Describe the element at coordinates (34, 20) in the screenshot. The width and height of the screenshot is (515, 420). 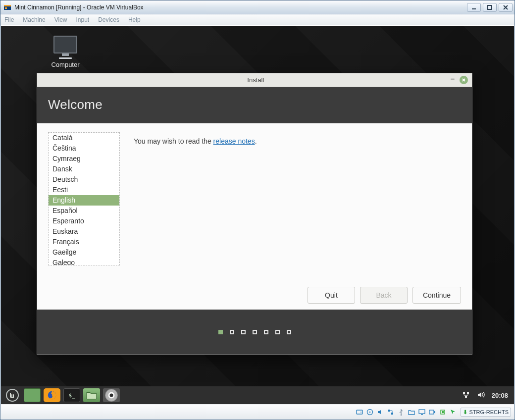
I see `menu-machine: Machine` at that location.